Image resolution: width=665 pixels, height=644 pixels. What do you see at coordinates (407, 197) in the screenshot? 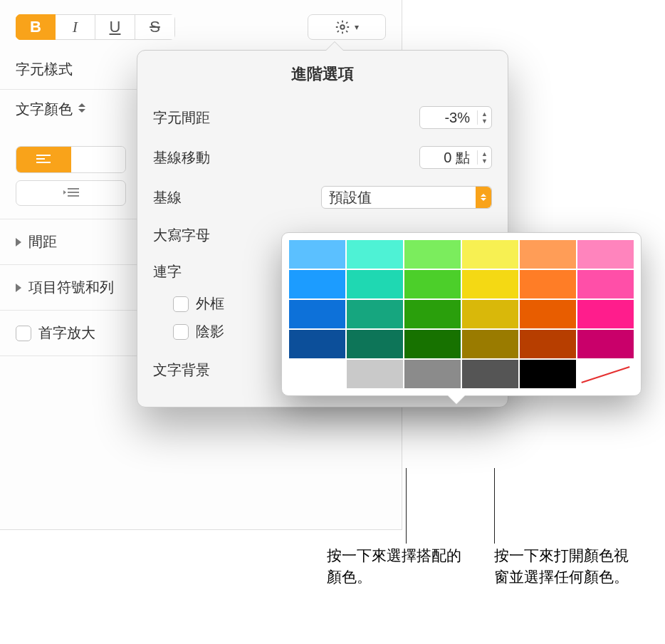
I see `baseline-select: 預設值` at bounding box center [407, 197].